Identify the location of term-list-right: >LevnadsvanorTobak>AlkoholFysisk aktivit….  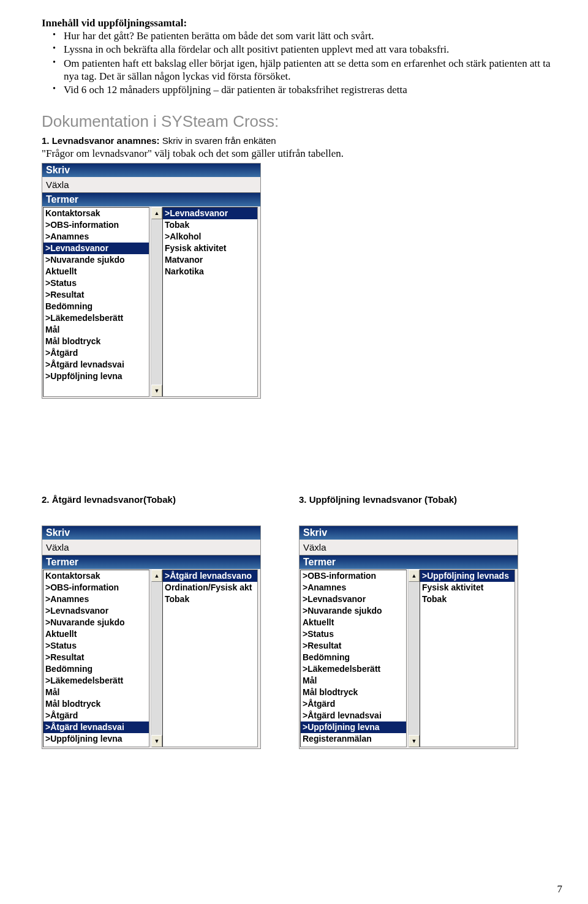
(210, 302).